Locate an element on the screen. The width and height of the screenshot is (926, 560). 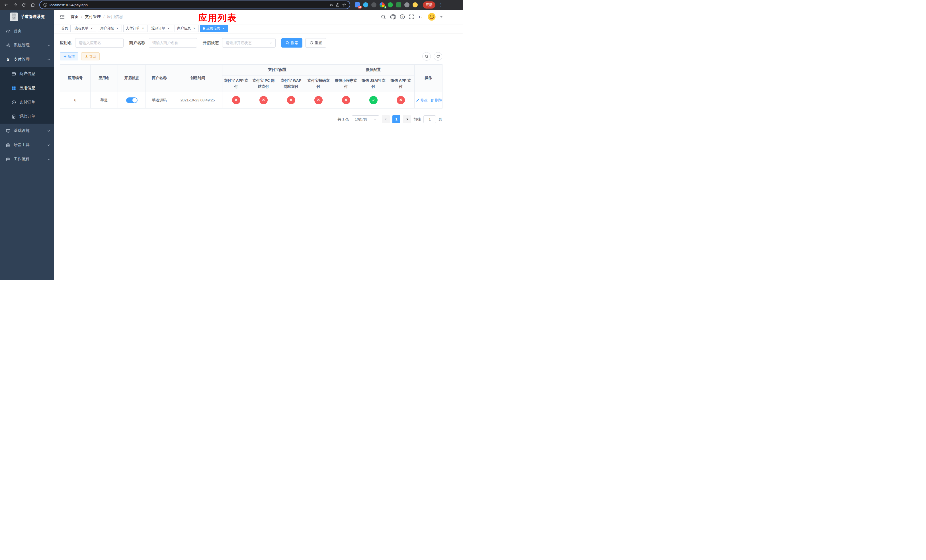
table-toolbar: 新增 导出 is located at coordinates (251, 56).